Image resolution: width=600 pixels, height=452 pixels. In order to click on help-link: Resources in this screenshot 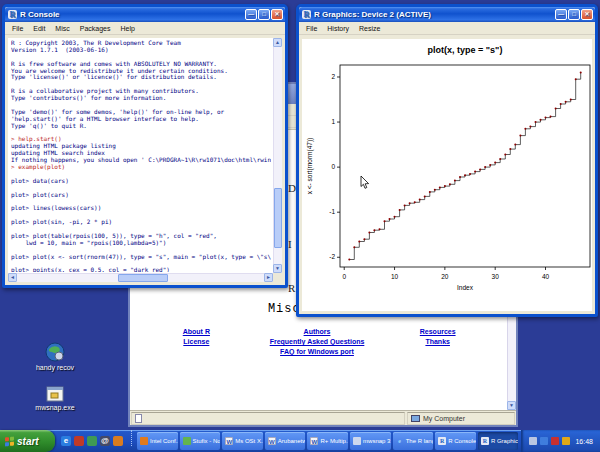, I will do `click(438, 332)`.